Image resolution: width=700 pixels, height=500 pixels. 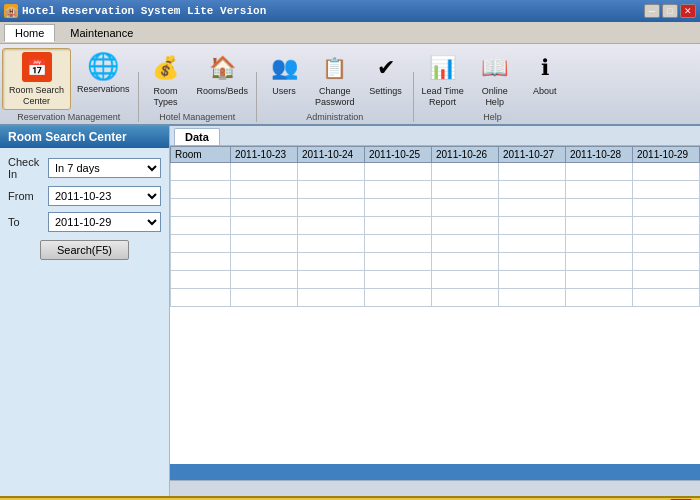 What do you see at coordinates (104, 222) in the screenshot?
I see `to-select: 2011-10-29` at bounding box center [104, 222].